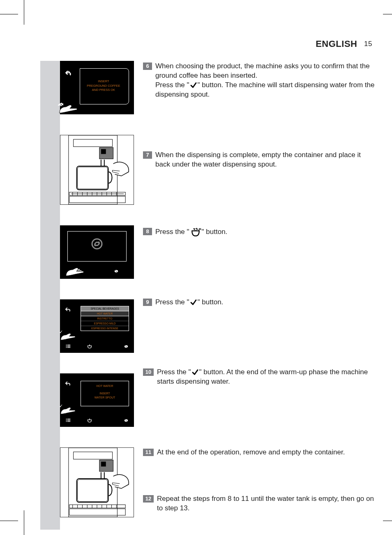 This screenshot has width=392, height=535. What do you see at coordinates (259, 232) in the screenshot?
I see `step-8: 8 Press the " P " button.` at bounding box center [259, 232].